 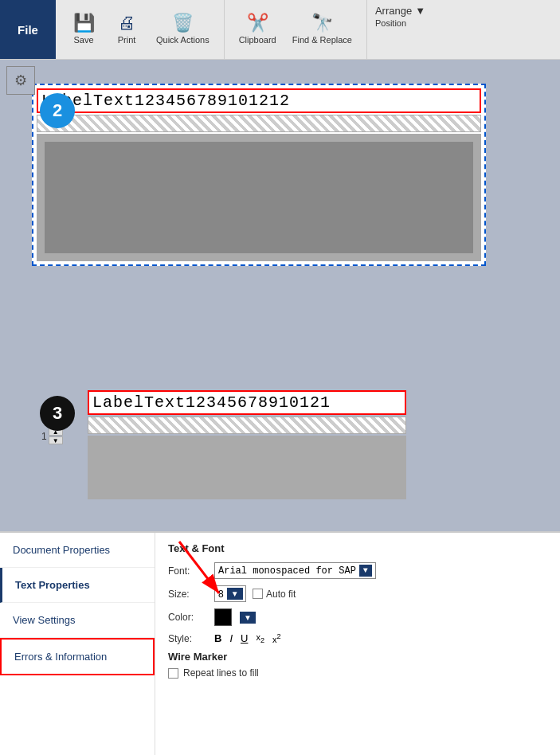 What do you see at coordinates (127, 23) in the screenshot?
I see `print-icon: 🖨` at bounding box center [127, 23].